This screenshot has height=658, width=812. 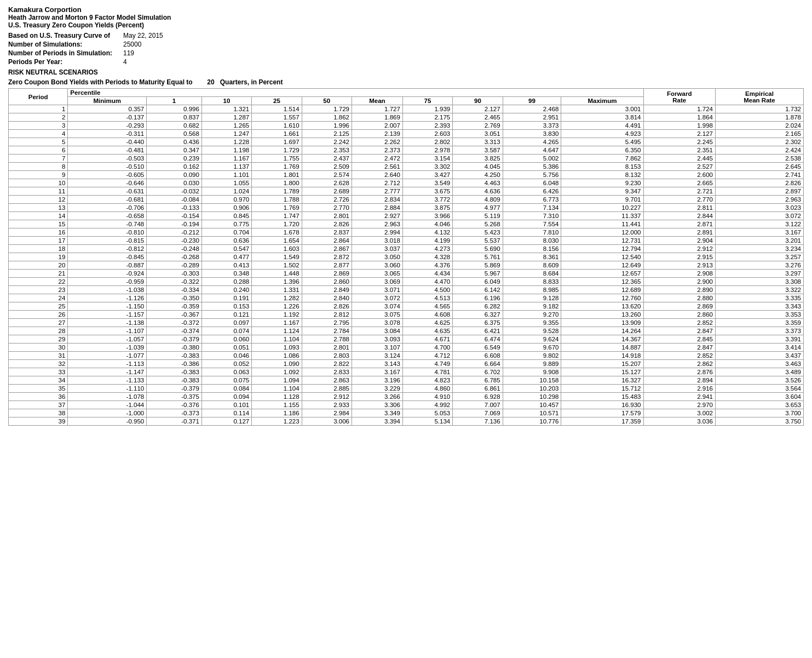 I want to click on ppy-value: 4, so click(x=143, y=62).